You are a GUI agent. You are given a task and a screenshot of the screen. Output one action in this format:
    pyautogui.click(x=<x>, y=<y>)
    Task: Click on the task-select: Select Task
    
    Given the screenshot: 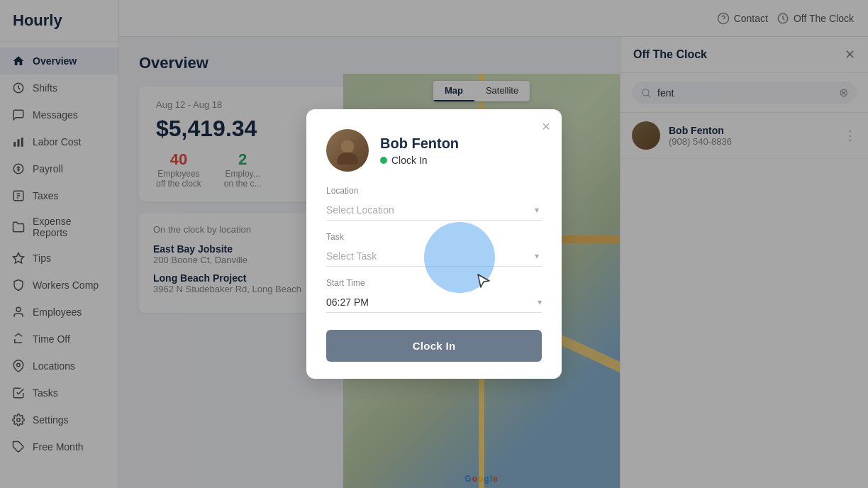 What is the action you would take?
    pyautogui.click(x=434, y=256)
    